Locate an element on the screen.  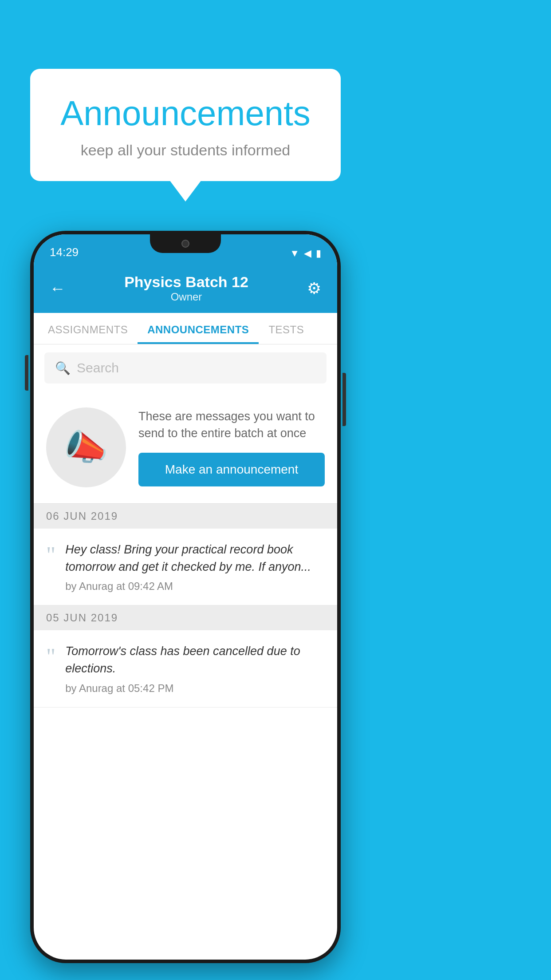
tab-tests: TESTS is located at coordinates (286, 328).